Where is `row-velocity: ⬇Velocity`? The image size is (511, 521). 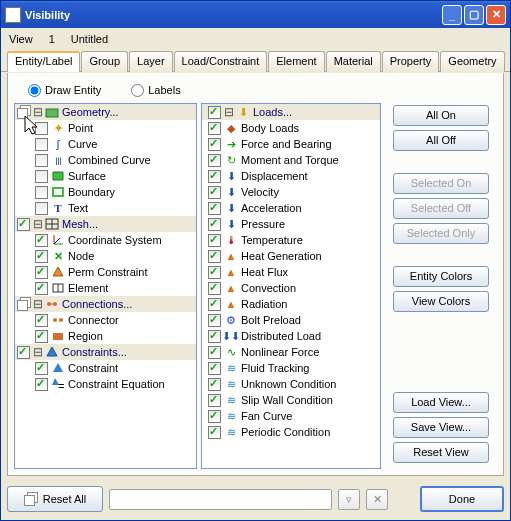
row-velocity: ⬇Velocity is located at coordinates (291, 192).